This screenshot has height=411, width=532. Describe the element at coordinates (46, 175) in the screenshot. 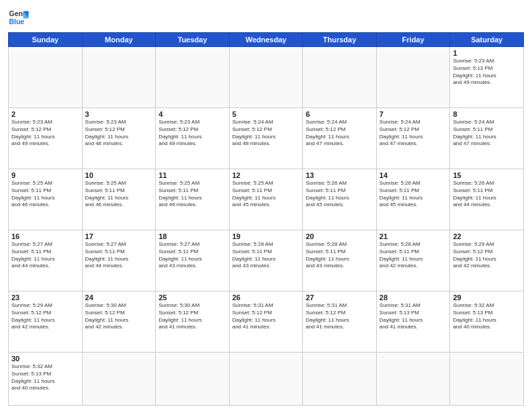

I see `day-number: 9` at that location.